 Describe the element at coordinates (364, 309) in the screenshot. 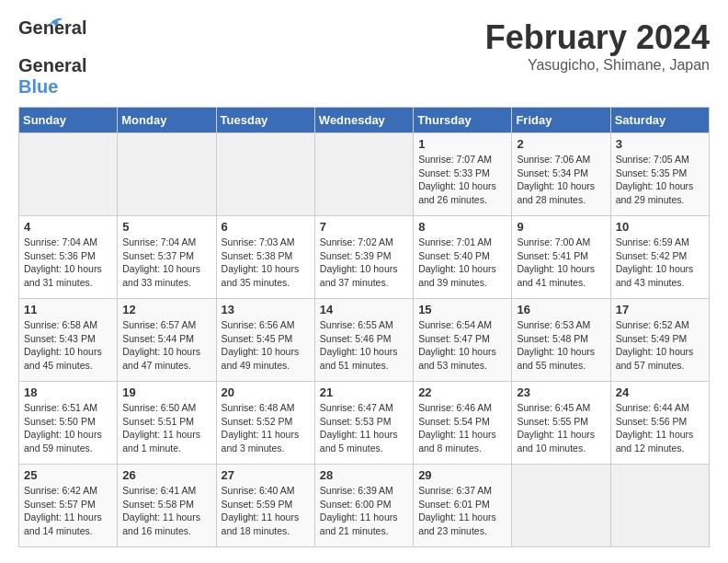

I see `day-number: 14` at that location.